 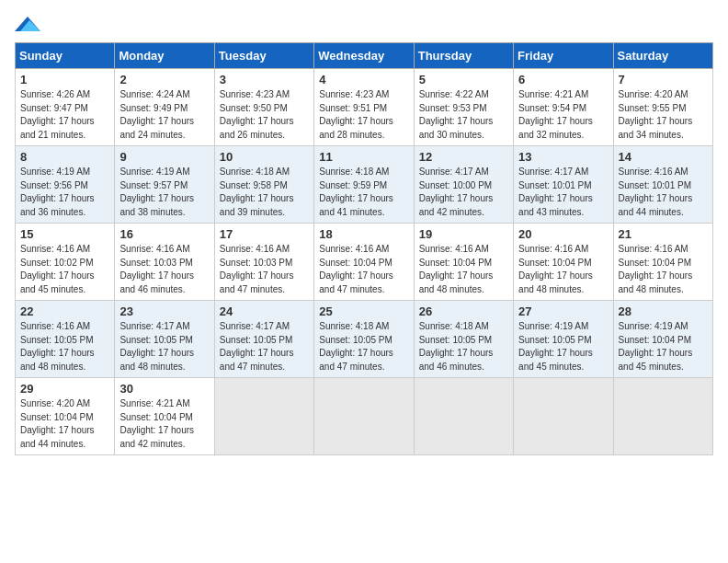 I want to click on calendar-cell: 10 Sunrise: 4:18 AM Sunset: 9:58 PM Dayl…, so click(x=264, y=185).